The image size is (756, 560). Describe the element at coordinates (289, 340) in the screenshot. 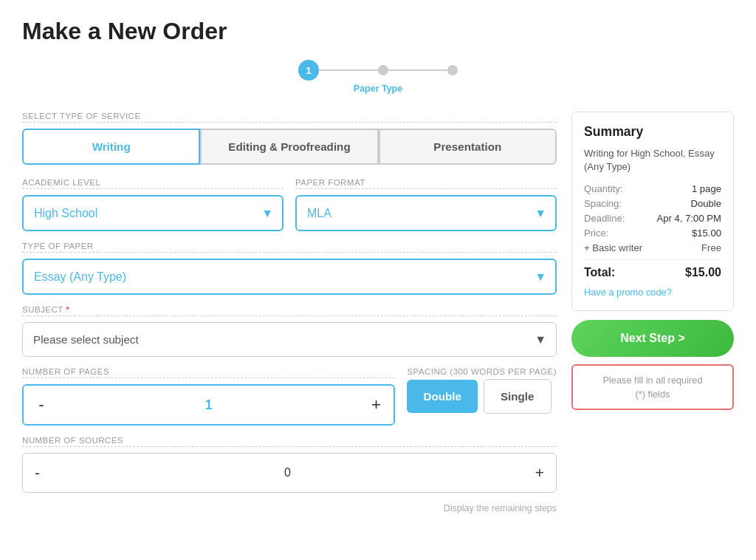

I see `subject-select: Please select subject Mathematics Englis…` at that location.